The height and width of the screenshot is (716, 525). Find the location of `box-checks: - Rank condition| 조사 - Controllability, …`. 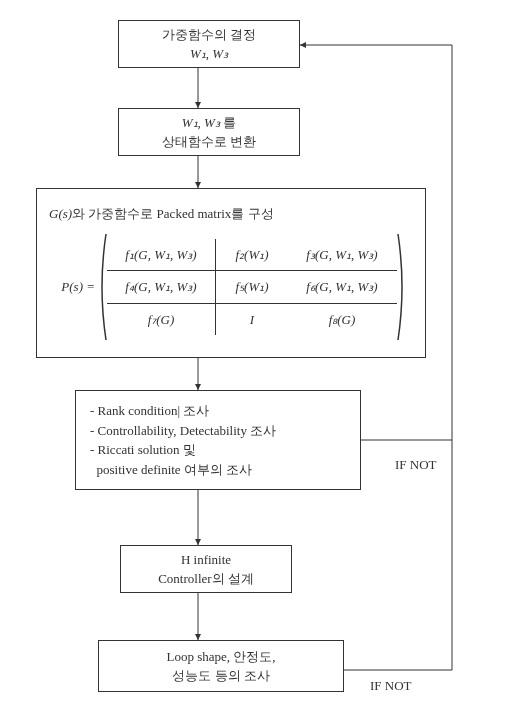

box-checks: - Rank condition| 조사 - Controllability, … is located at coordinates (218, 440).